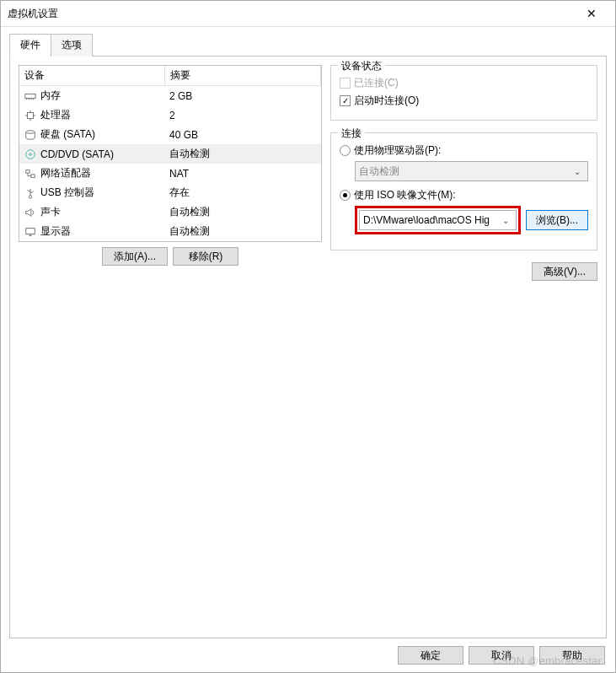 Image resolution: width=616 pixels, height=673 pixels. What do you see at coordinates (170, 213) in the screenshot?
I see `device-row: 声卡自动检测` at bounding box center [170, 213].